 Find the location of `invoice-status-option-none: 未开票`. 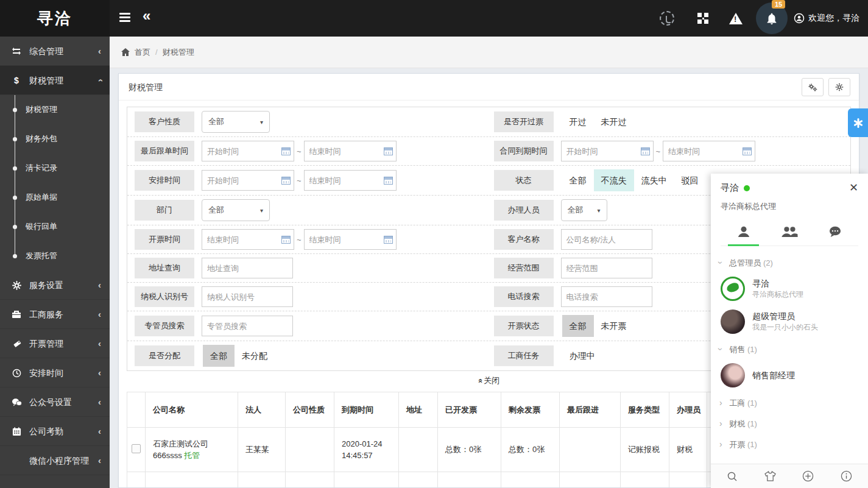

invoice-status-option-none: 未开票 is located at coordinates (614, 326).